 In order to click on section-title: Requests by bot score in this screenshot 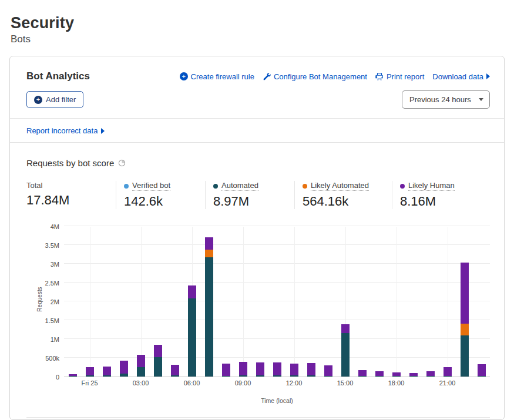, I will do `click(70, 163)`.